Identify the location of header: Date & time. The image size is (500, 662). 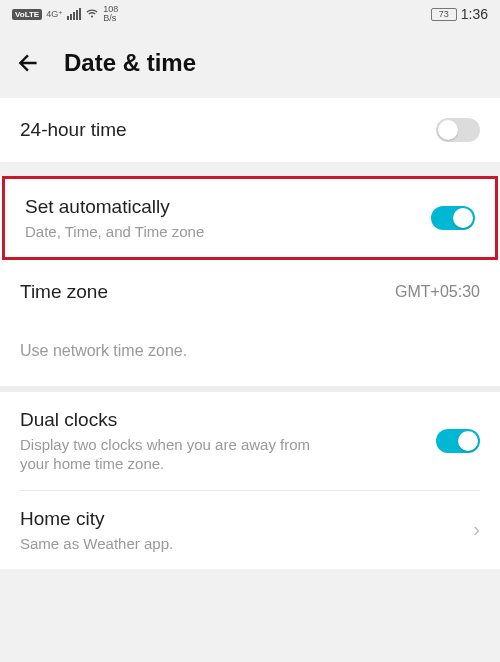
(250, 63).